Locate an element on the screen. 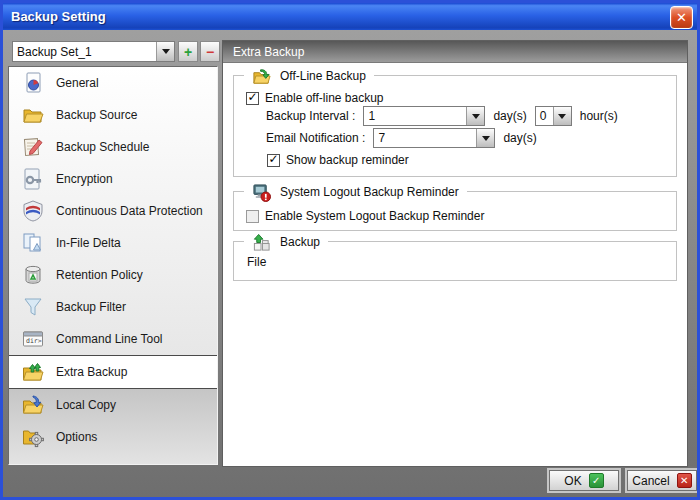  sidebar-item-label: Backup Source is located at coordinates (96, 115).